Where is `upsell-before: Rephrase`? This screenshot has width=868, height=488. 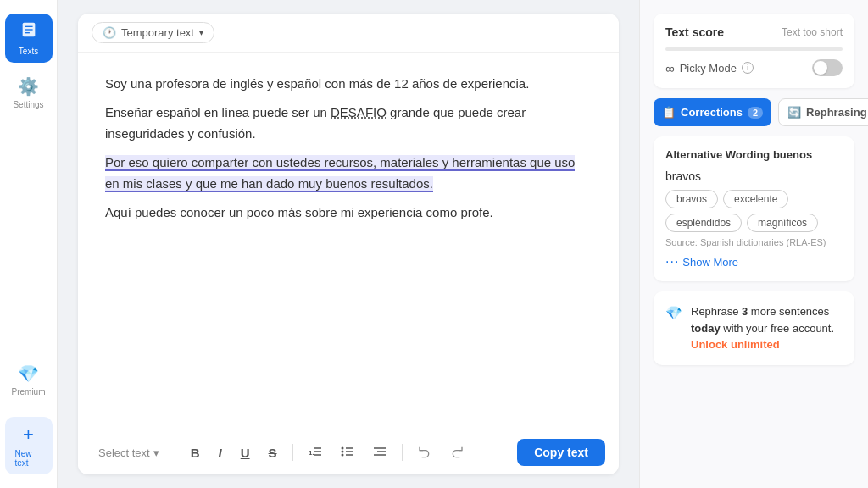
upsell-before: Rephrase is located at coordinates (716, 312).